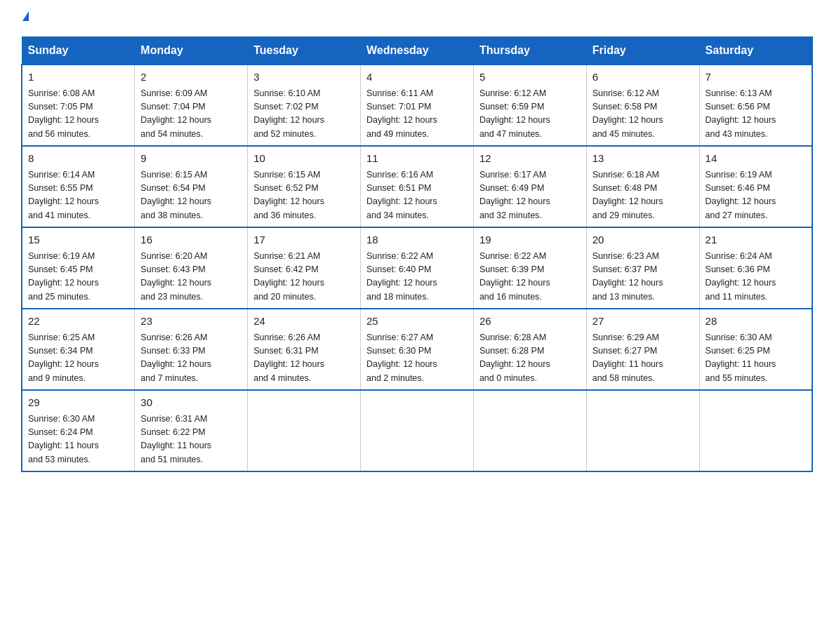 This screenshot has width=834, height=644. What do you see at coordinates (191, 321) in the screenshot?
I see `day-number: 23` at bounding box center [191, 321].